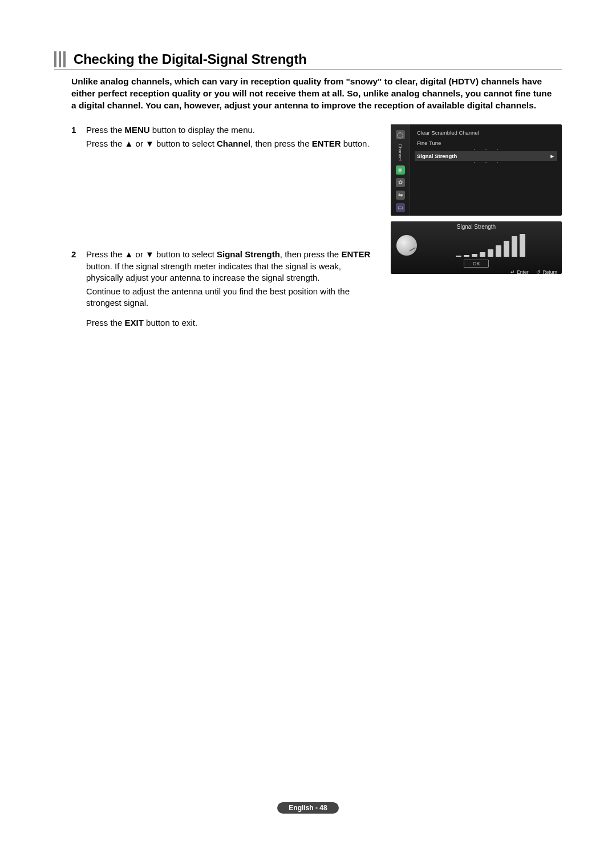 Image resolution: width=616 pixels, height=841 pixels. What do you see at coordinates (400, 152) in the screenshot?
I see `osd-sidebar-label: Channel` at bounding box center [400, 152].